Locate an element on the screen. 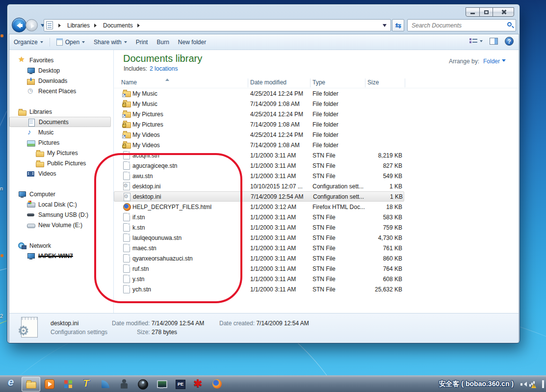 This screenshot has height=392, width=546. folder-lock-icon is located at coordinates (127, 104).